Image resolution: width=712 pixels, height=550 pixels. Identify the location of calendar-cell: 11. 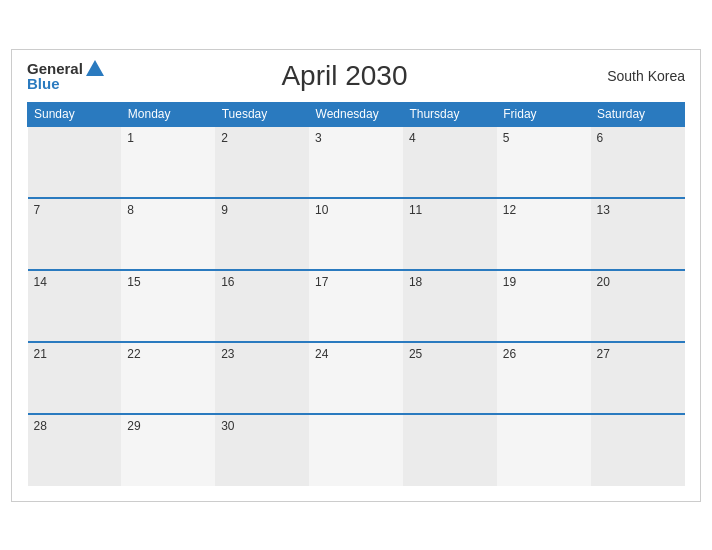
(450, 234).